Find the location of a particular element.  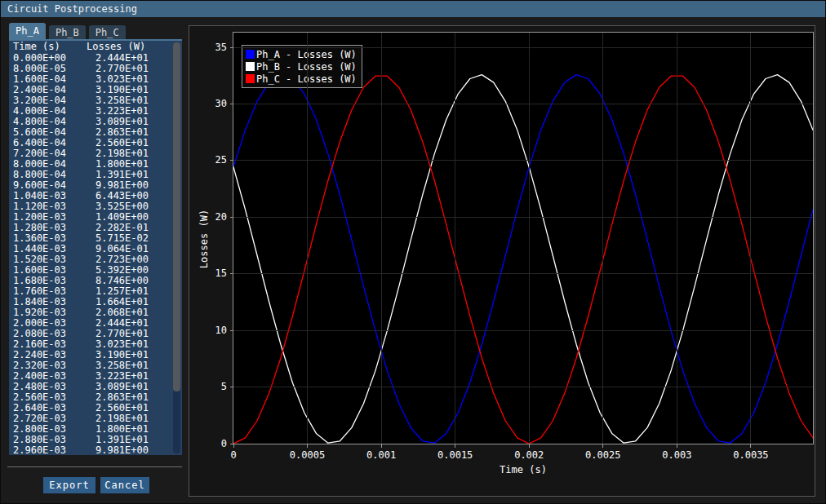

x-tick-label: 0.0005 is located at coordinates (308, 455).